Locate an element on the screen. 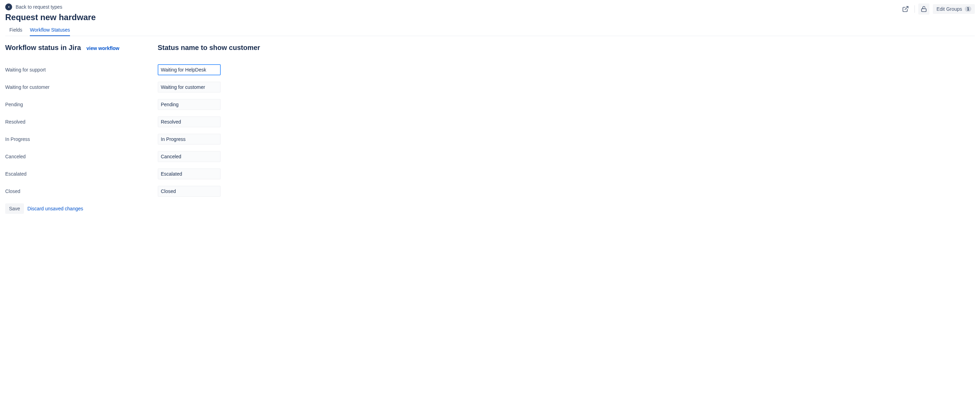  status-label: Escalated is located at coordinates (16, 174).